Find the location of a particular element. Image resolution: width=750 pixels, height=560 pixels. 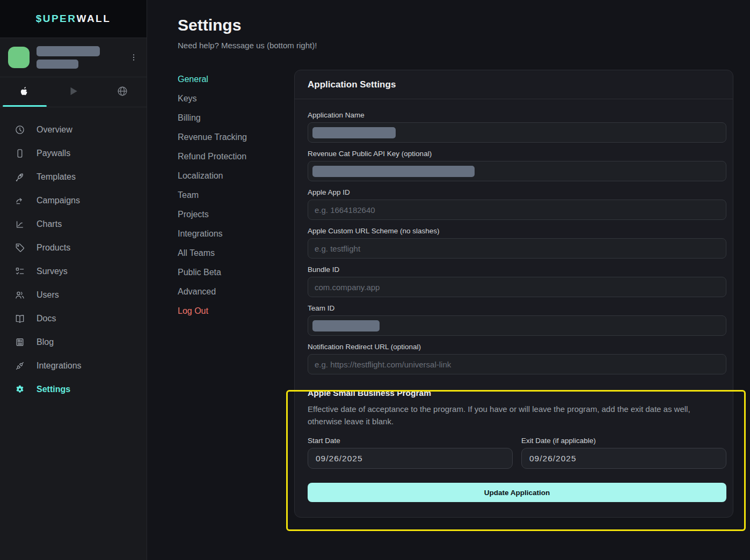

sidebar-item-users: Users is located at coordinates (73, 295).